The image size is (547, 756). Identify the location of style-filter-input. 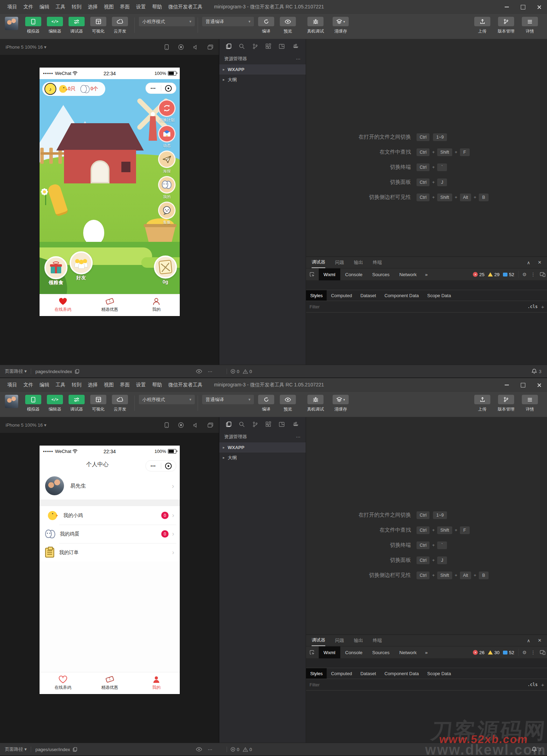
(416, 685).